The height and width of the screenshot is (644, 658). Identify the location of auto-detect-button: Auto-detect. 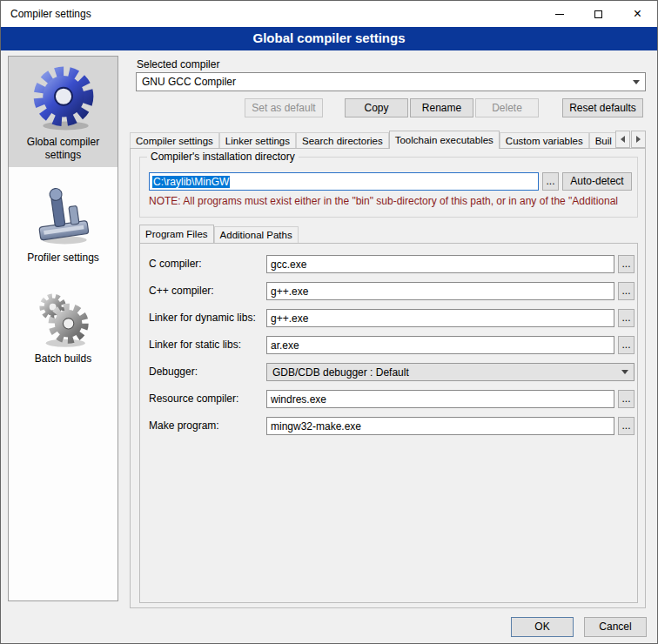
(597, 181).